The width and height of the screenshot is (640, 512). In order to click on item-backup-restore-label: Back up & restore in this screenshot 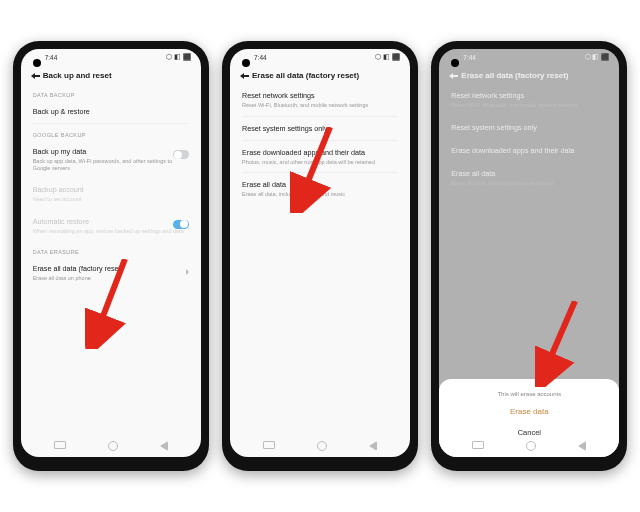, I will do `click(111, 112)`.